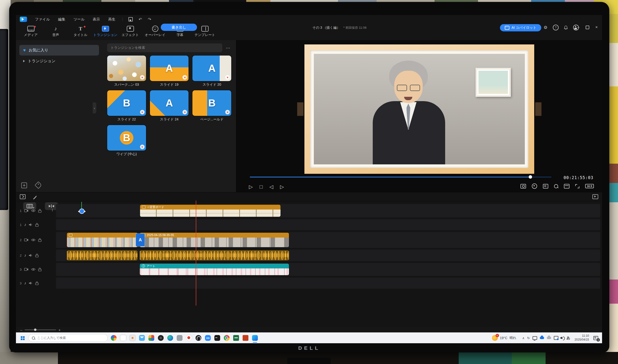  I want to click on tab-transitions: トランジション, so click(105, 32).